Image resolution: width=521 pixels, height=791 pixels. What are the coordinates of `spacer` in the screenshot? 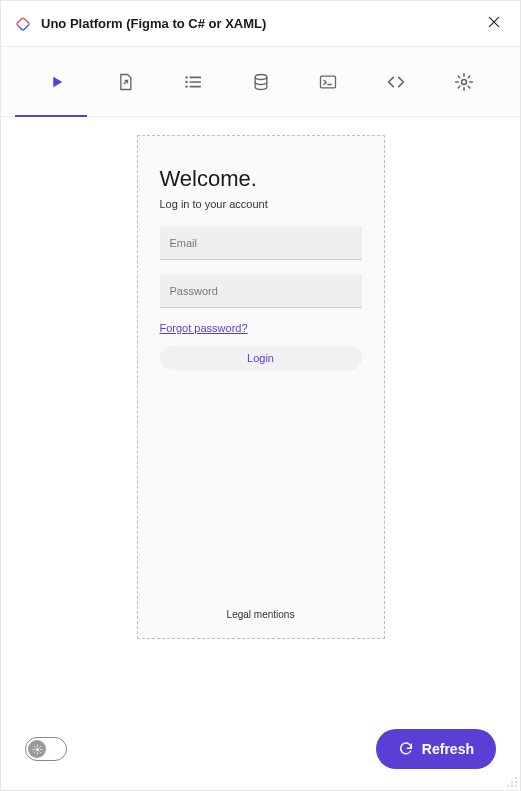 It's located at (261, 490).